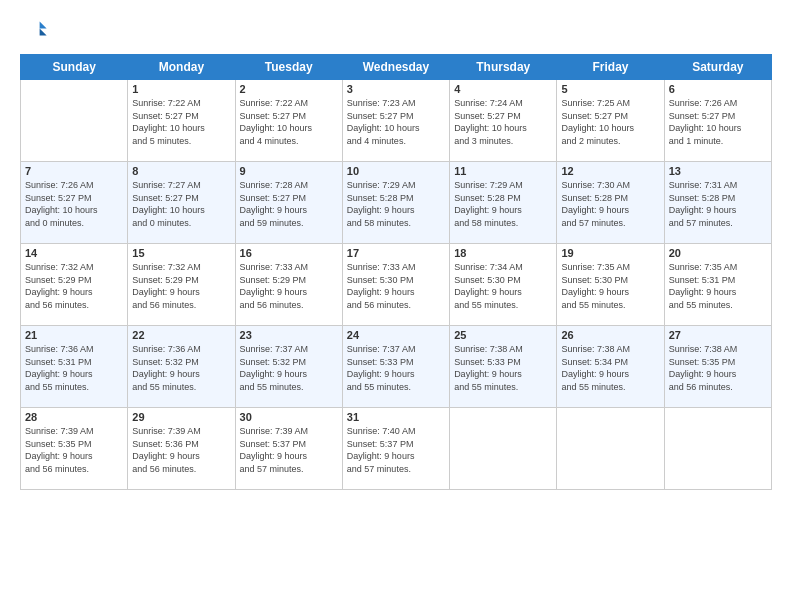  What do you see at coordinates (718, 368) in the screenshot?
I see `day-info: Sunrise: 7:38 AM Sunset: 5:35 PM Dayligh…` at bounding box center [718, 368].